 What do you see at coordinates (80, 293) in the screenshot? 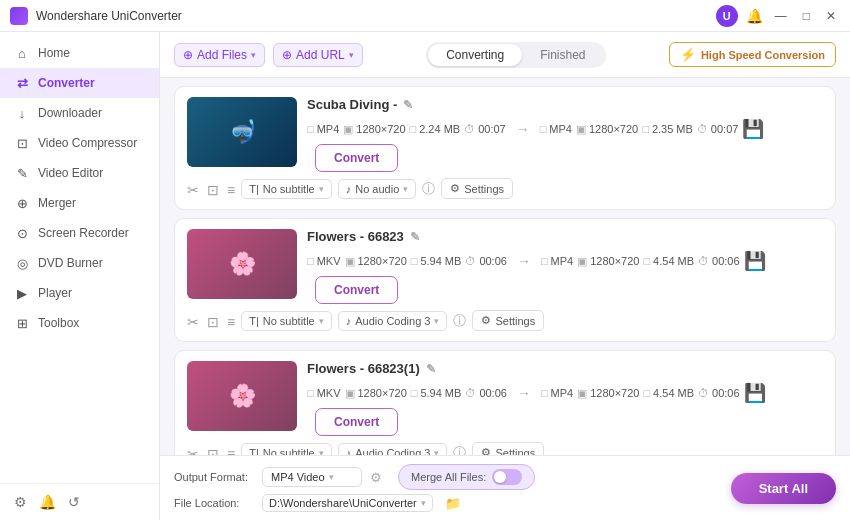
I see `sidebar-item-player: ▶ Player` at bounding box center [80, 293].